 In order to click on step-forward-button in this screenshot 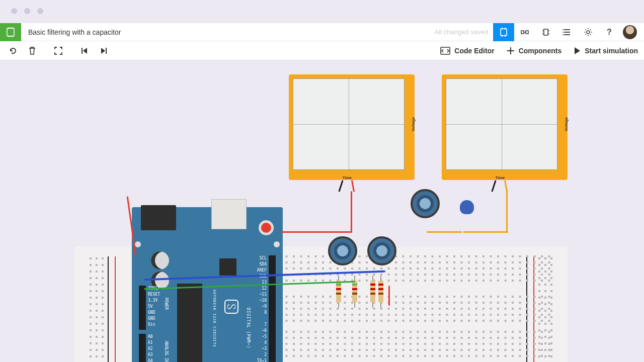, I will do `click(104, 51)`.